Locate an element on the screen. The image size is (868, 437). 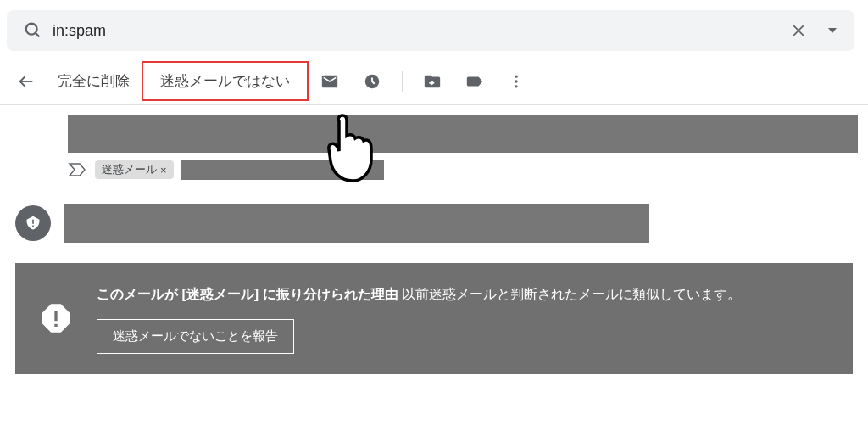
mark-unread-icon is located at coordinates (330, 81).